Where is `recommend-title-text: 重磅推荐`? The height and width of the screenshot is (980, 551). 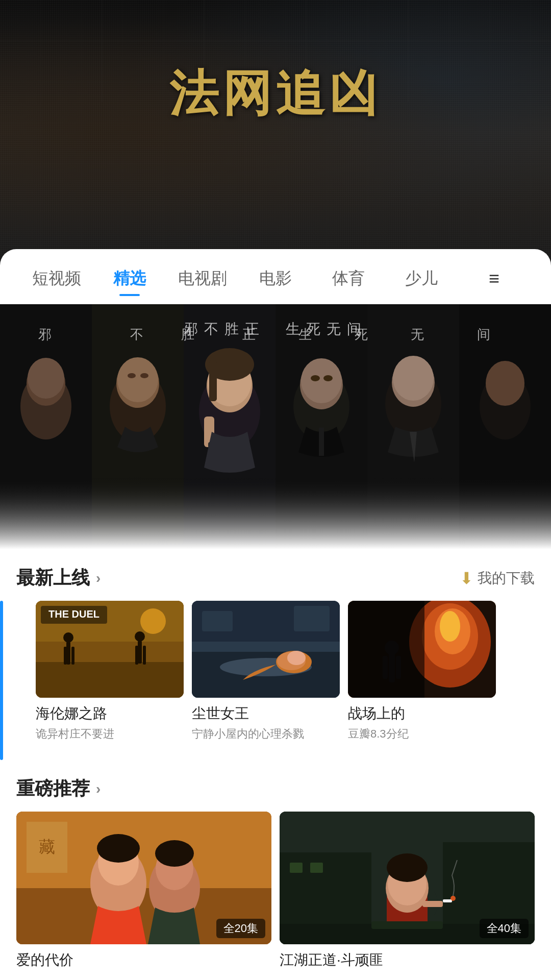 recommend-title-text: 重磅推荐 is located at coordinates (53, 789).